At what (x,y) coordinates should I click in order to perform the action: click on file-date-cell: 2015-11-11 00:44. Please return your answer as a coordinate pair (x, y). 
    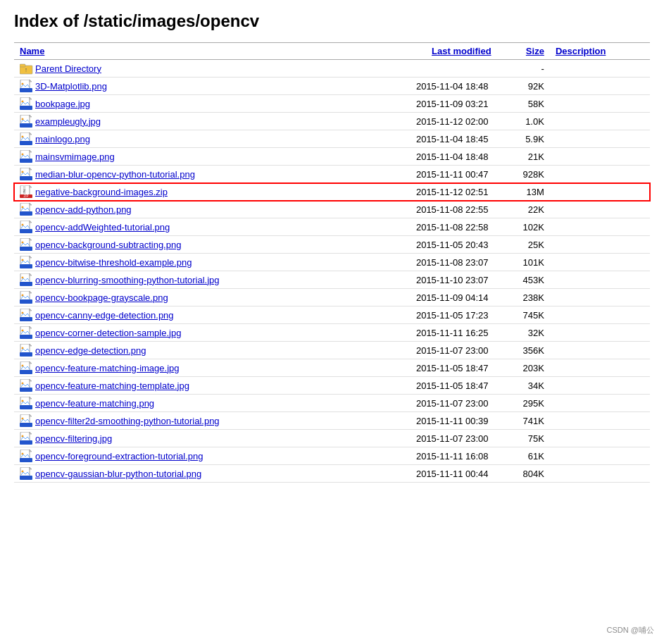
    Looking at the image, I should click on (427, 473).